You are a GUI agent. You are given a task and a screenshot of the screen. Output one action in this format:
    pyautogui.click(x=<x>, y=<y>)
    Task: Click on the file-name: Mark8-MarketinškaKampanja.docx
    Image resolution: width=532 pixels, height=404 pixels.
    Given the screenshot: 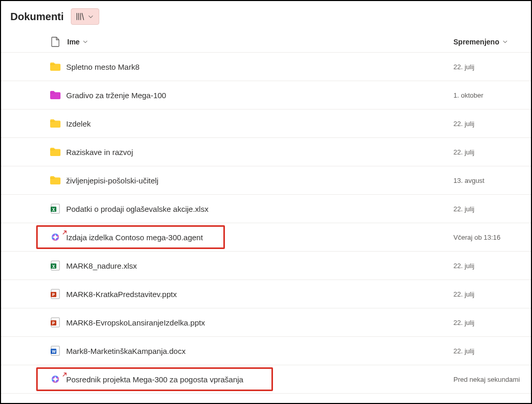 What is the action you would take?
    pyautogui.click(x=260, y=351)
    